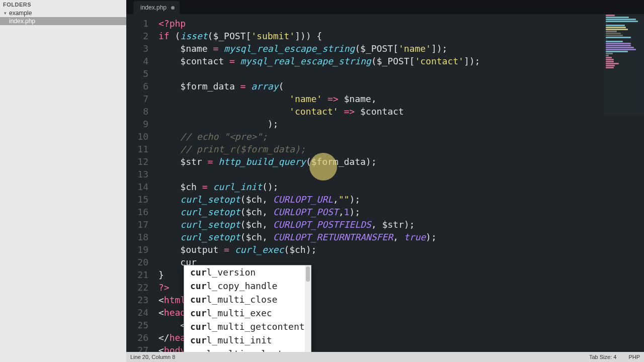 This screenshot has height=362, width=644. Describe the element at coordinates (140, 112) in the screenshot. I see `line-number: 8` at that location.